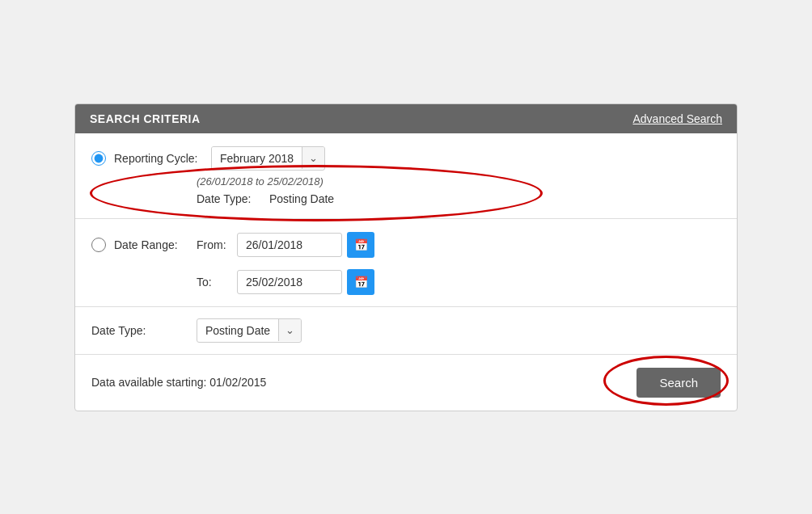 This screenshot has width=812, height=514. What do you see at coordinates (679, 383) in the screenshot?
I see `search-button: Search` at bounding box center [679, 383].